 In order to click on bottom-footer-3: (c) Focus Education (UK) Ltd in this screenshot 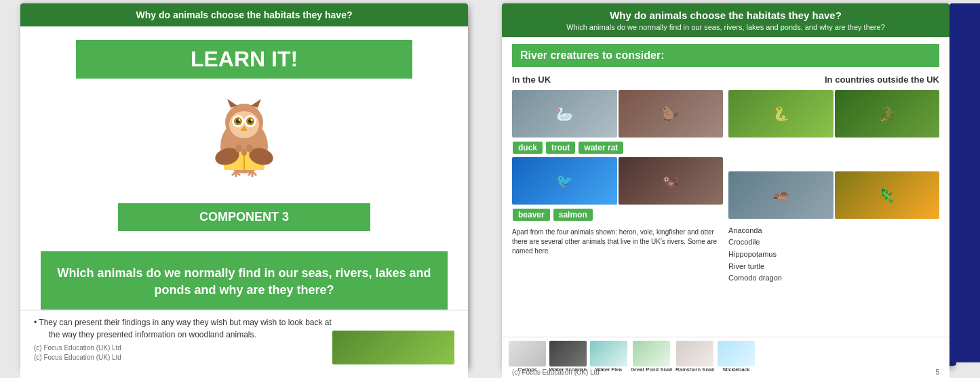, I will do `click(77, 358)`.